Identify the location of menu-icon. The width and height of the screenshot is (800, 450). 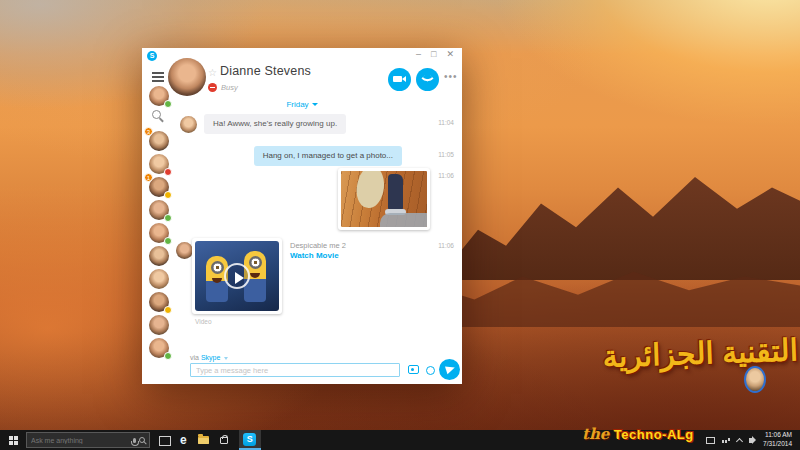
(158, 78).